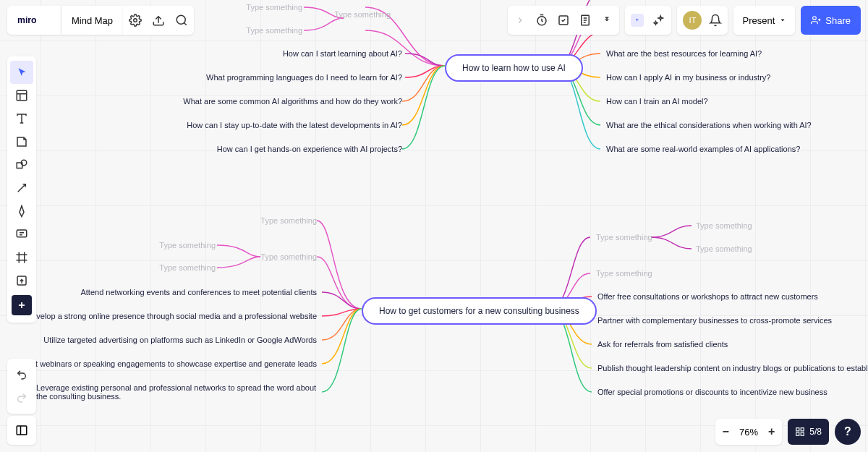 This screenshot has width=868, height=452. Describe the element at coordinates (171, 316) in the screenshot. I see `branch-node: Develop a strong online presence through…` at that location.